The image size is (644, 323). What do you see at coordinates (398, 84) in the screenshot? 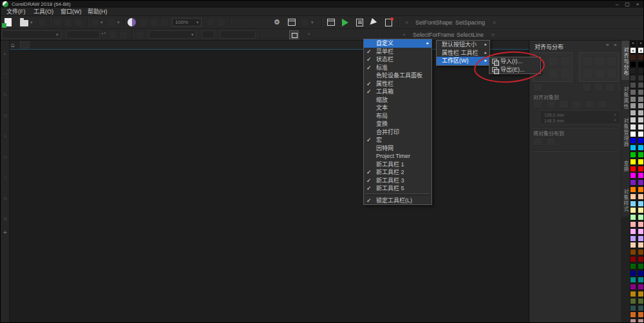
I see `menu-item-5: ✓属性栏` at bounding box center [398, 84].